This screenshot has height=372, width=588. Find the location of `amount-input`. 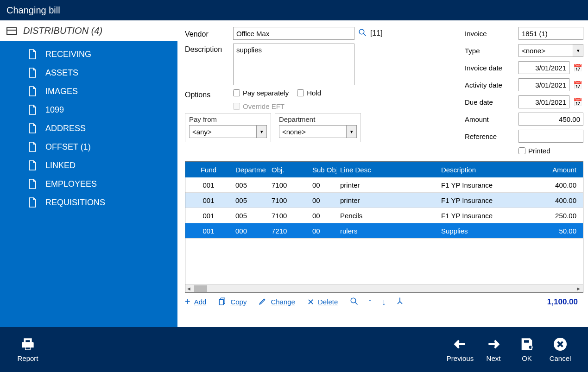

amount-input is located at coordinates (551, 119).